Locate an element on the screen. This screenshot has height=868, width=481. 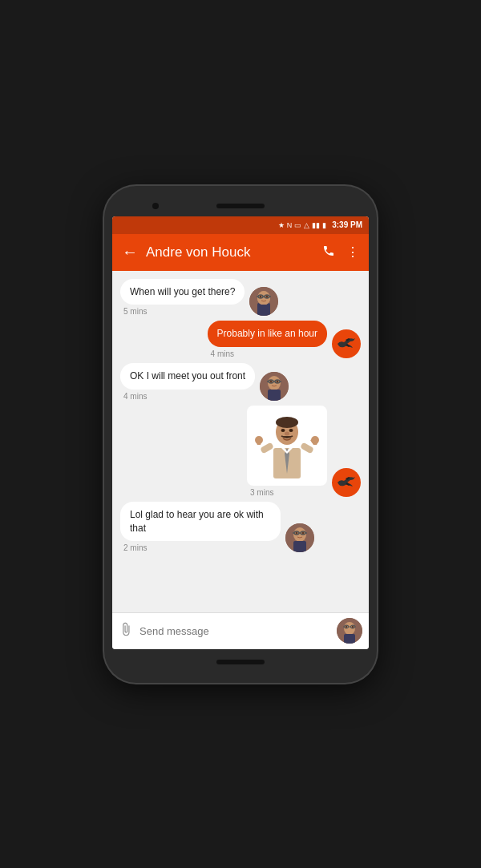
app-bar-actions: ⋮ is located at coordinates (341, 252).